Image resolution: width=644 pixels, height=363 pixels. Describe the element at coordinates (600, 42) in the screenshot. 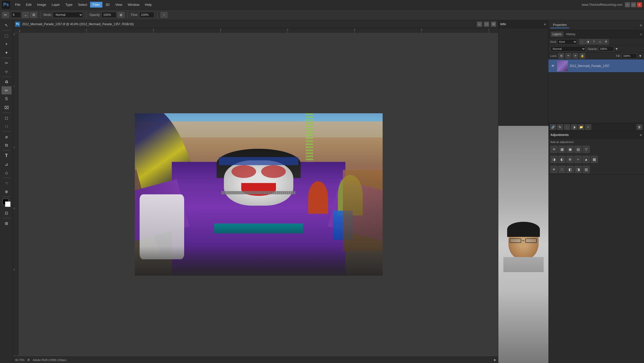

I see `shape-filter-icon: ◇` at that location.